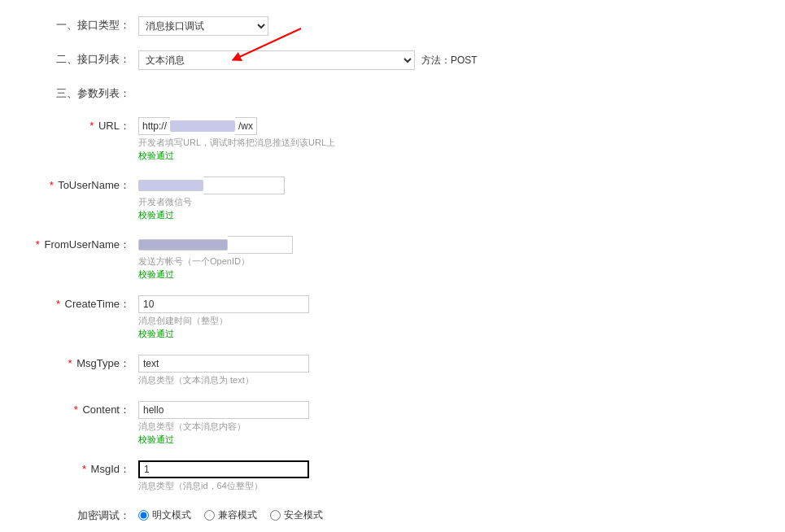 The width and height of the screenshot is (785, 532). What do you see at coordinates (449, 381) in the screenshot?
I see `msgtype-hint: 消息类型（文本消息为 text）` at bounding box center [449, 381].